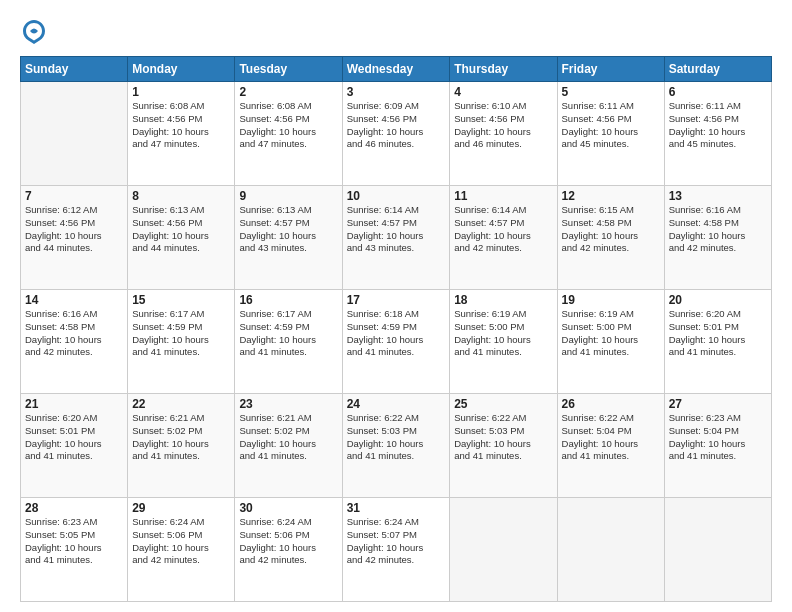 This screenshot has width=792, height=612. I want to click on day-number: 26, so click(611, 404).